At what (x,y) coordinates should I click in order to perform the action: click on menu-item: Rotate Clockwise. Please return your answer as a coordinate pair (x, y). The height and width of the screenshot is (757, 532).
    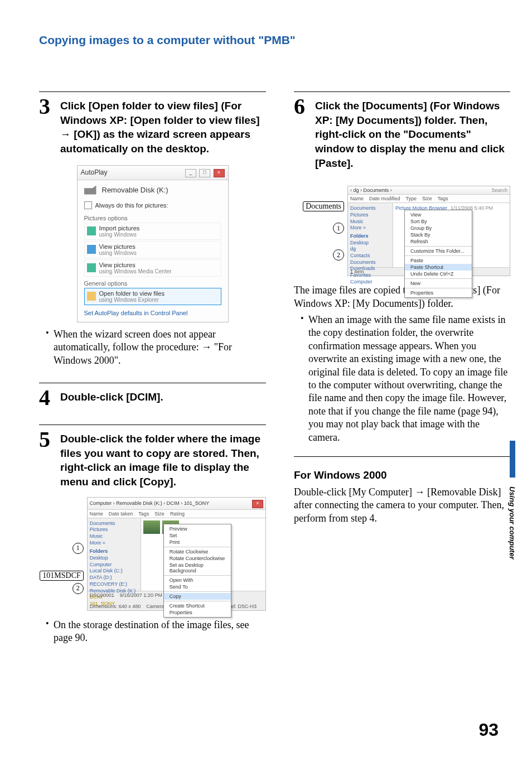
    Looking at the image, I should click on (197, 552).